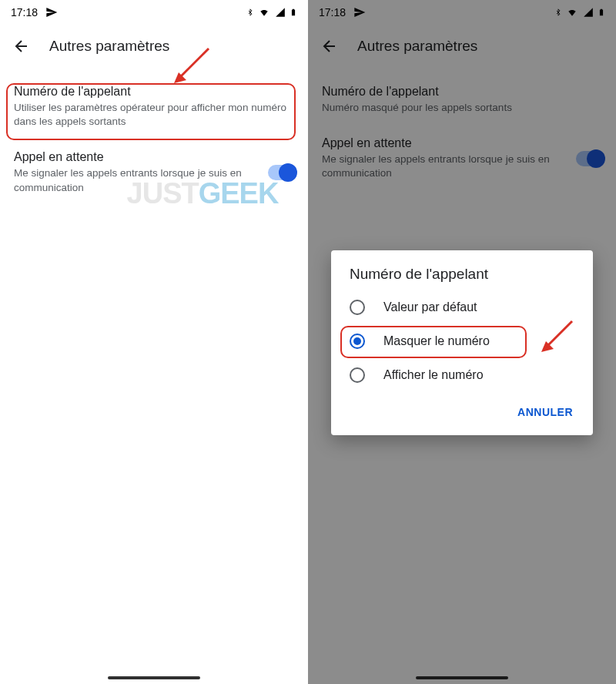 Image resolution: width=616 pixels, height=684 pixels. I want to click on setting-title: Numéro de l'appelant, so click(154, 92).